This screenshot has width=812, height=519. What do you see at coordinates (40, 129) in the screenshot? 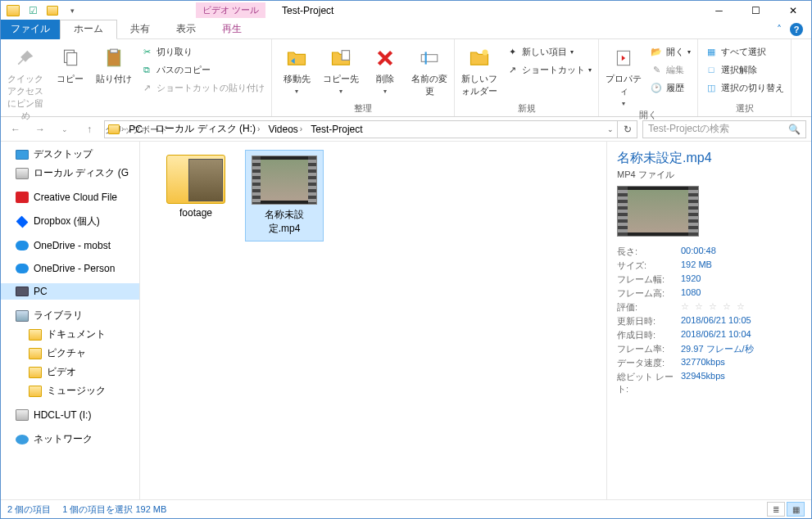
I see `forward-button: →` at bounding box center [40, 129].